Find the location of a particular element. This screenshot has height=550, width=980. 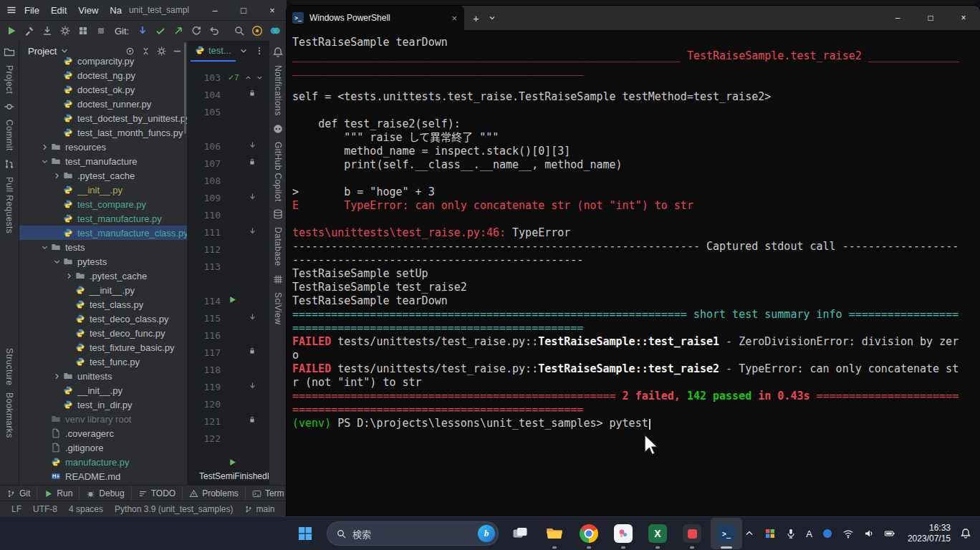

start-button is located at coordinates (305, 534).